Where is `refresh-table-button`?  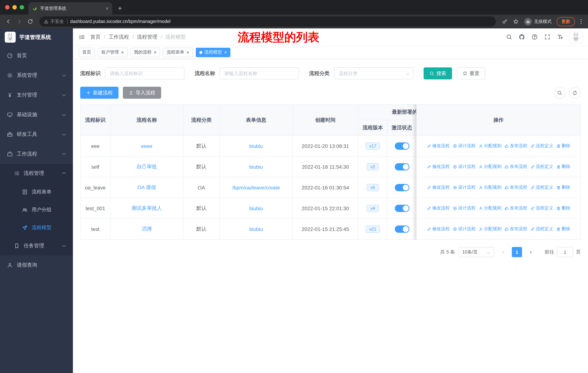
refresh-table-button is located at coordinates (575, 93).